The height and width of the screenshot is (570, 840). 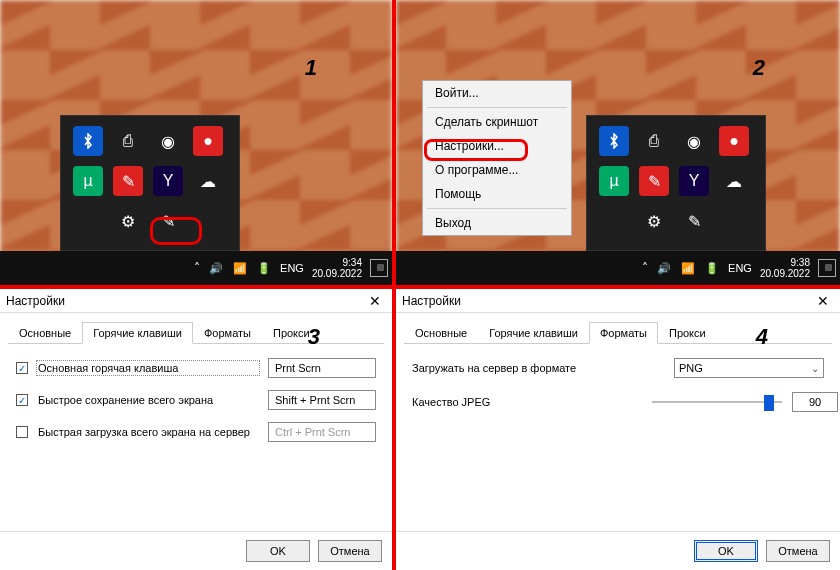 What do you see at coordinates (337, 268) in the screenshot?
I see `clock: 9:34 20.09.2022` at bounding box center [337, 268].